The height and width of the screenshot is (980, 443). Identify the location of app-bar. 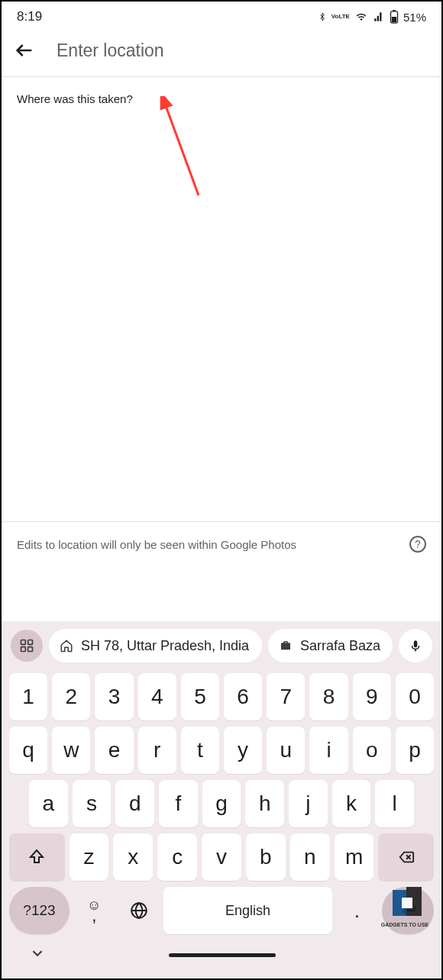
(222, 53).